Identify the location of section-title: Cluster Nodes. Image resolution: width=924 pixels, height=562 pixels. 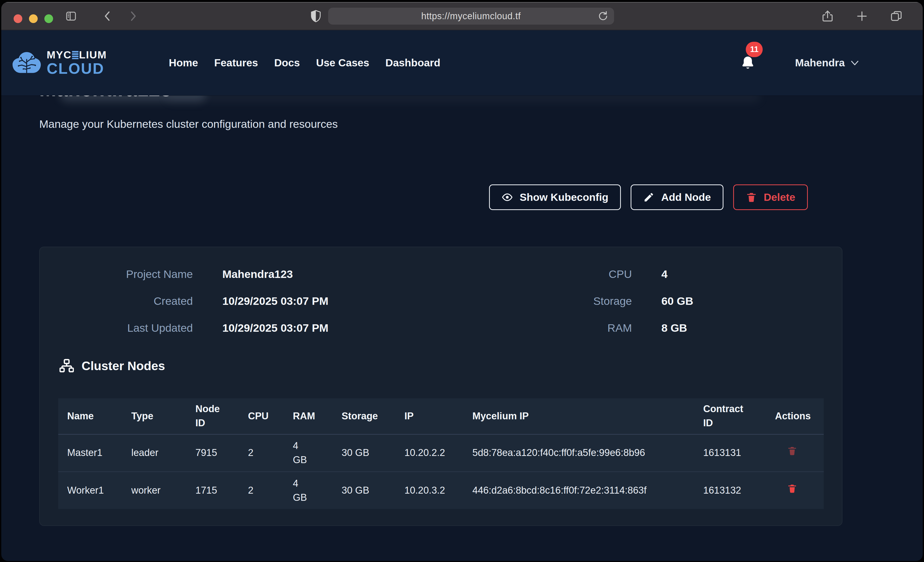
(123, 366).